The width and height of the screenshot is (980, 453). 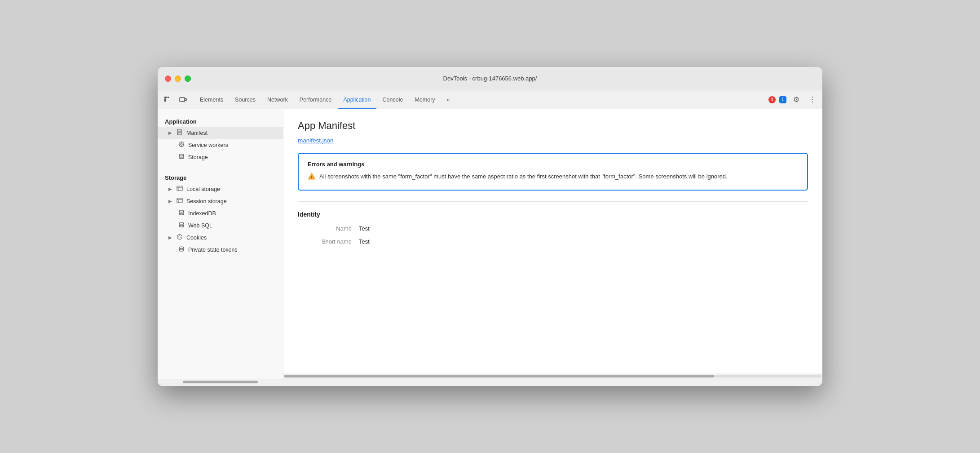 What do you see at coordinates (245, 100) in the screenshot?
I see `tab-sources: Sources` at bounding box center [245, 100].